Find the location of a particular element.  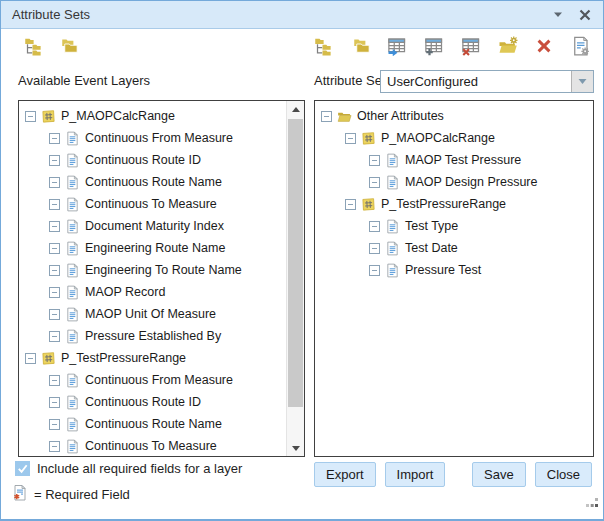

tree-item: MAOP Design Pressure is located at coordinates (454, 182).